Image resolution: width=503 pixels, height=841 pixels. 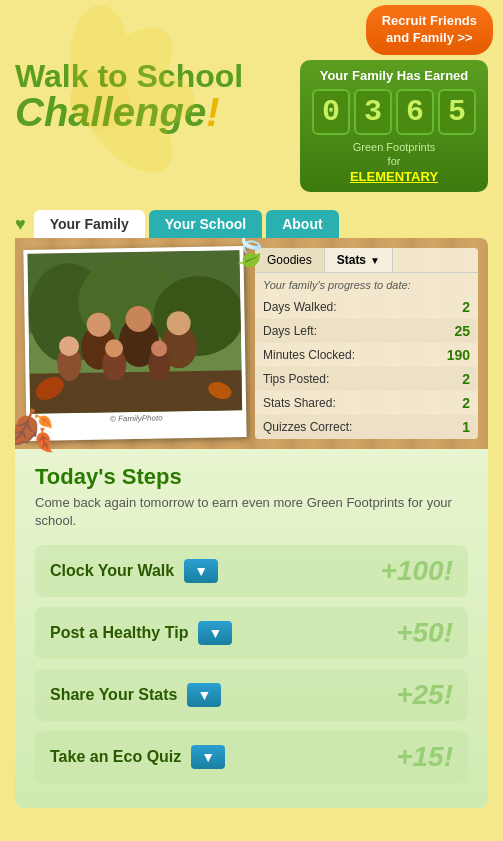 I want to click on stat-value-minutes: 190, so click(x=448, y=355).